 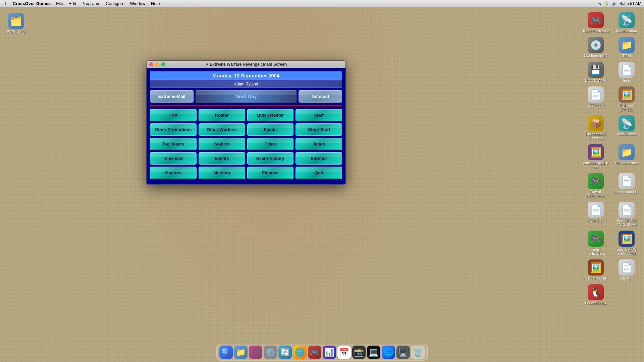 I want to click on staff-button: Staff, so click(x=319, y=115).